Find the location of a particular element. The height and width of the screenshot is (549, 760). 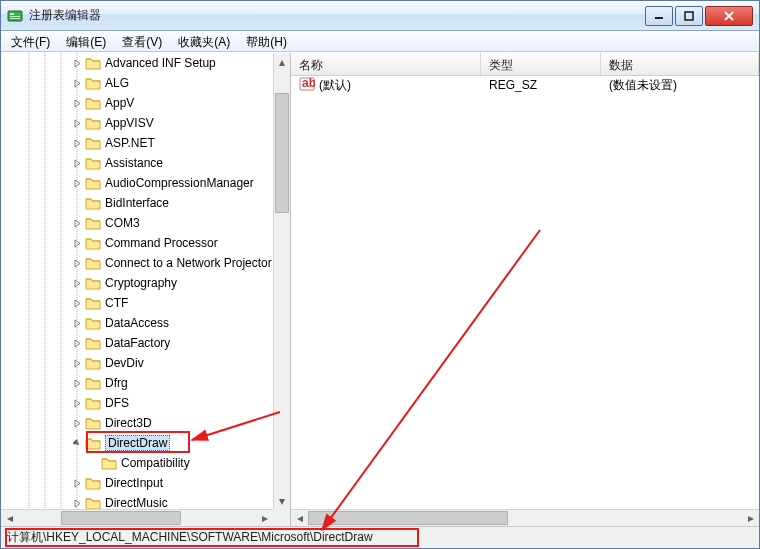

tree-node: DataAccess is located at coordinates (137, 323).